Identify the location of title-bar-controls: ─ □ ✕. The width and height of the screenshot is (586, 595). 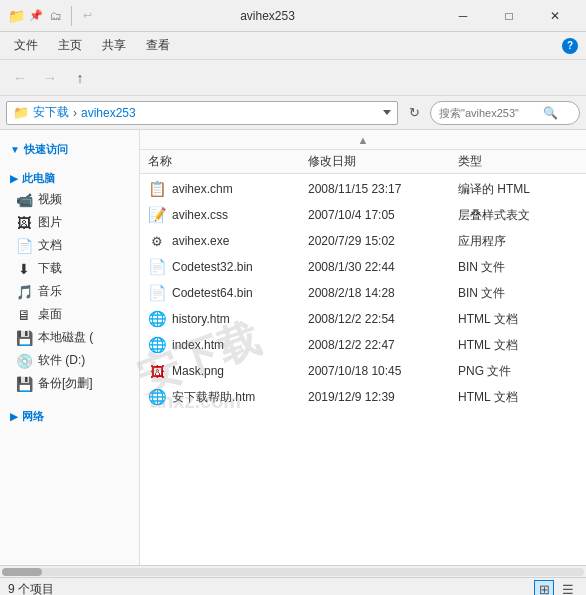
(509, 16).